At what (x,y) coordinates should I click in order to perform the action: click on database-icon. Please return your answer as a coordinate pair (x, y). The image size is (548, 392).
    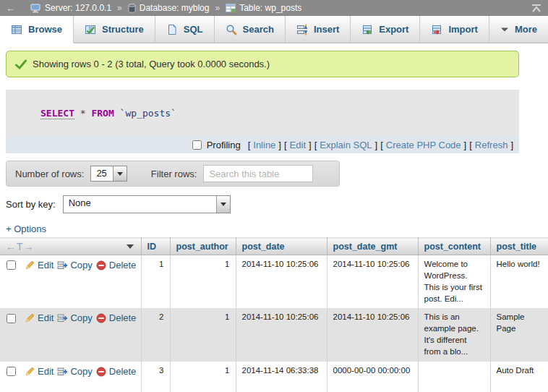
    Looking at the image, I should click on (132, 9).